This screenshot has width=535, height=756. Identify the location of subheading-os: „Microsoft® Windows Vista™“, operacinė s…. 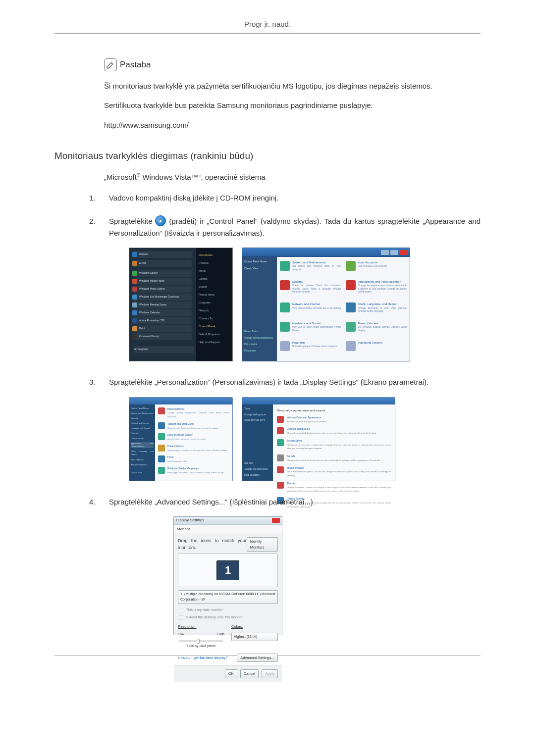
(292, 177).